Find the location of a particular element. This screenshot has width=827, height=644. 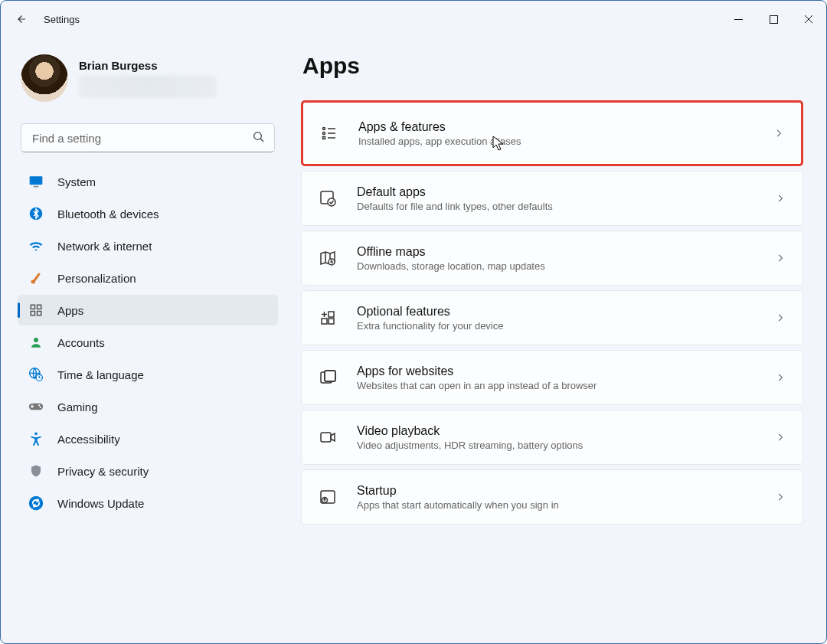

page-title: Apps is located at coordinates (553, 66).